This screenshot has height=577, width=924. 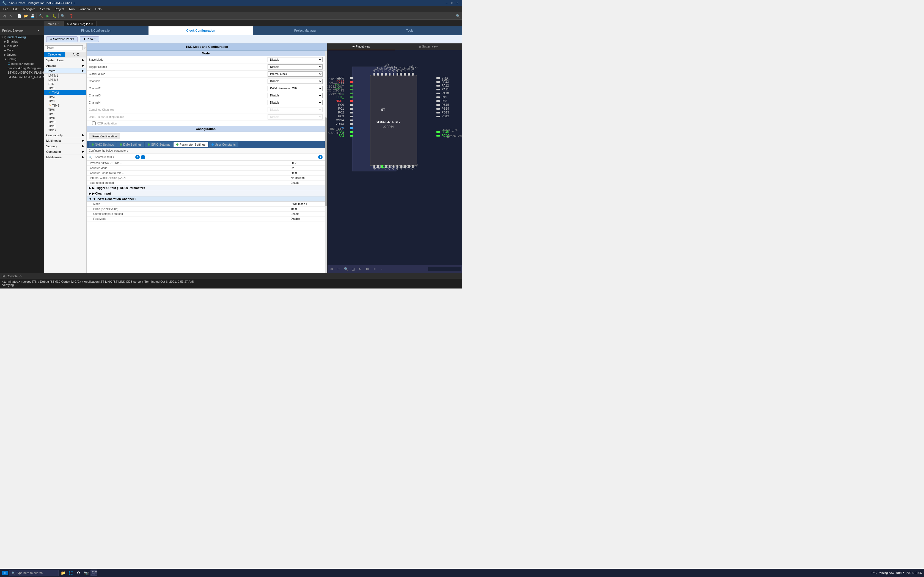 I want to click on new-button: 📄, so click(x=19, y=16).